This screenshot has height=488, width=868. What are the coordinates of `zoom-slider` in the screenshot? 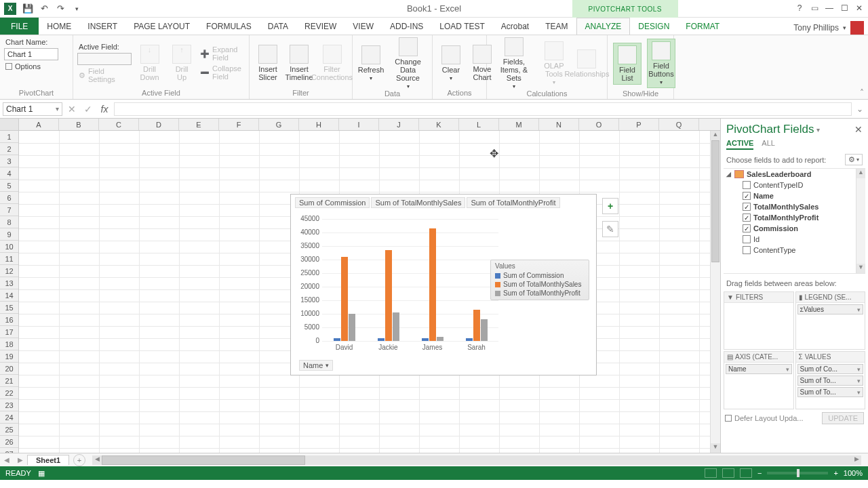 It's located at (797, 473).